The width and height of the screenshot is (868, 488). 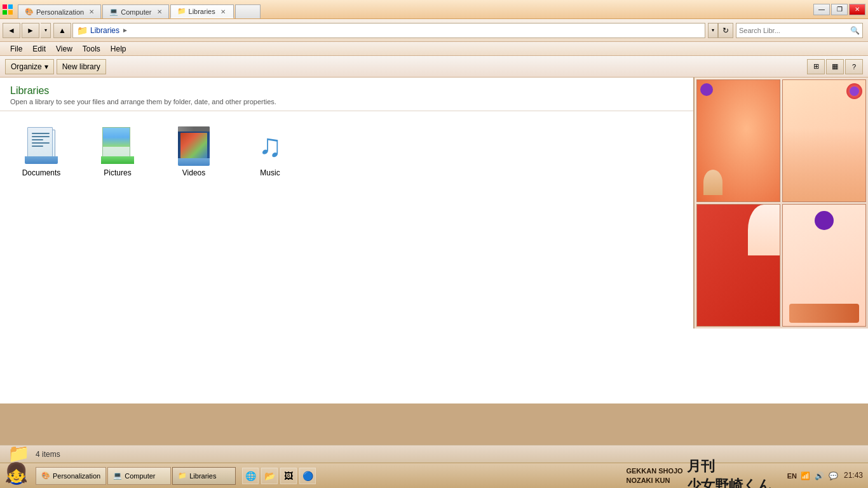 I want to click on taskbar-anime-character: 👧, so click(x=16, y=472).